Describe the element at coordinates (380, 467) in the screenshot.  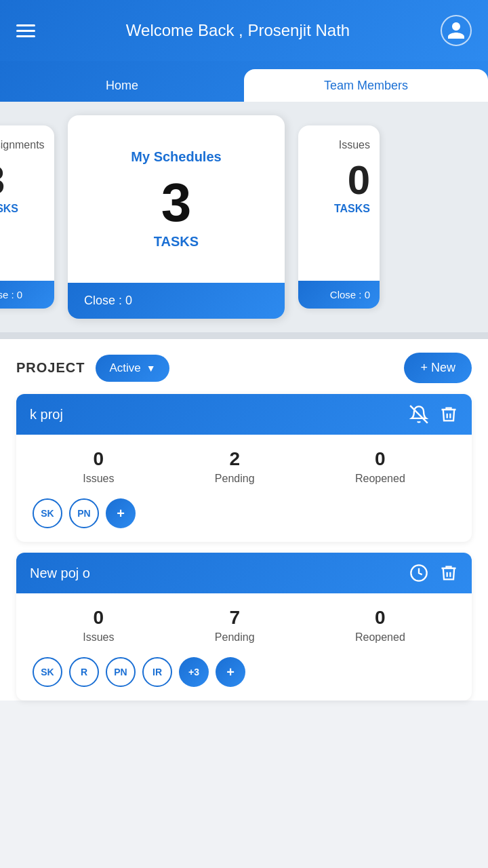
I see `stat-reopened-k-proj: 0 Reopened` at that location.